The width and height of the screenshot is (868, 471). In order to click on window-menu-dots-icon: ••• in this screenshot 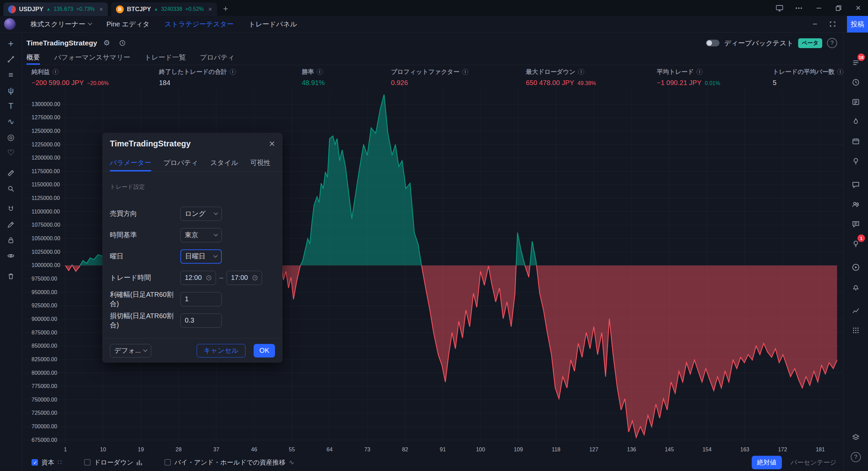, I will do `click(799, 8)`.